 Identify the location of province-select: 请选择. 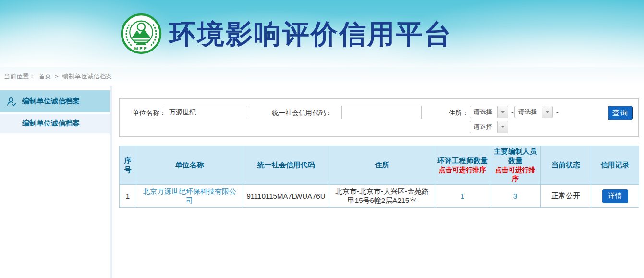
(489, 112).